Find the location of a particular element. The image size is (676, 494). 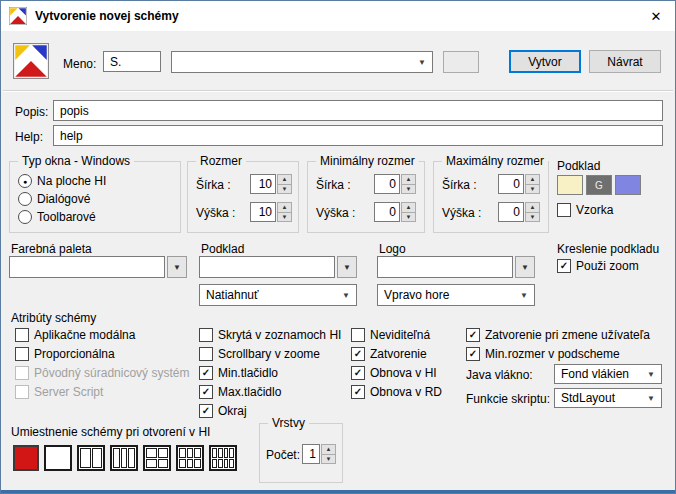

placement-icon-grid-3x2 is located at coordinates (190, 458).